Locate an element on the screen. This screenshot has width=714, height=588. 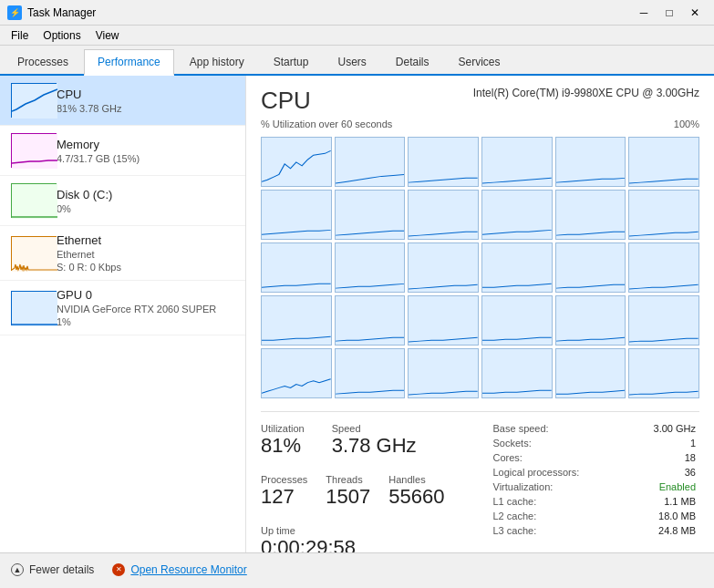
l1-value: 1.1 MB is located at coordinates (680, 501).